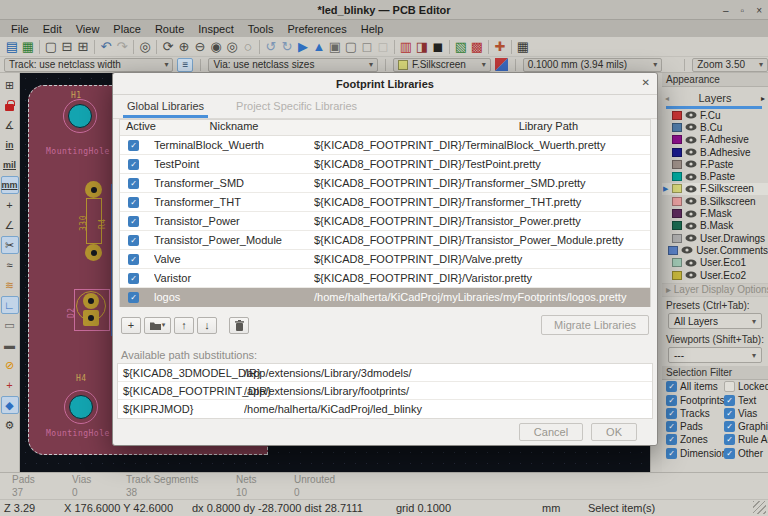  I want to click on migrate-libraries-button: Migrate Libraries, so click(595, 325).